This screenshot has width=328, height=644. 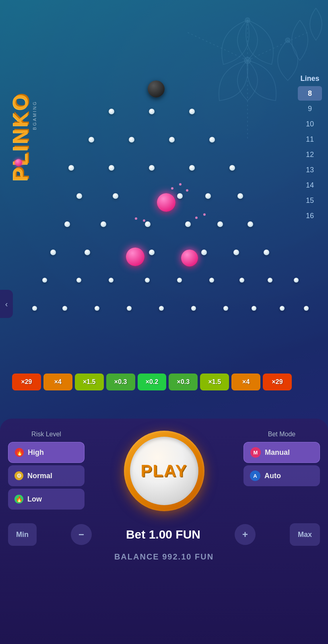 What do you see at coordinates (277, 452) in the screenshot?
I see `manual-label: Manual` at bounding box center [277, 452].